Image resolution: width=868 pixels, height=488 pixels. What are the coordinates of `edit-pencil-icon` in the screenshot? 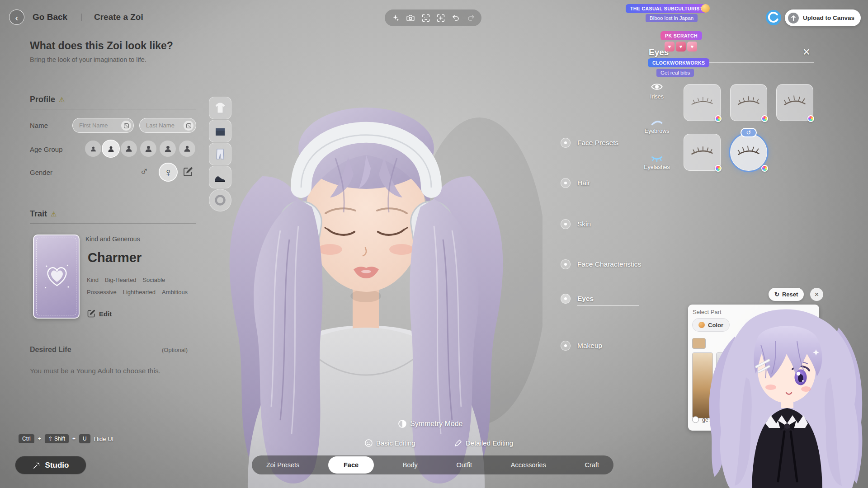 It's located at (91, 314).